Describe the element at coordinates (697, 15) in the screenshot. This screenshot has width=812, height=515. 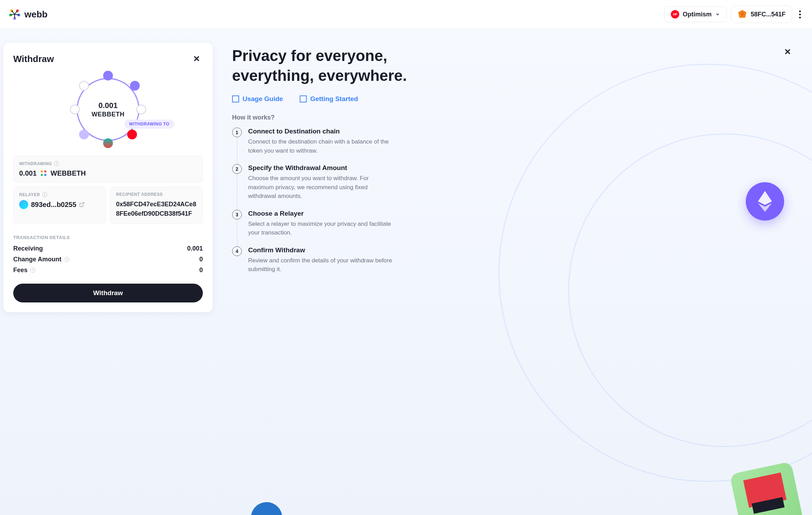
I see `network-label: Optimism` at that location.